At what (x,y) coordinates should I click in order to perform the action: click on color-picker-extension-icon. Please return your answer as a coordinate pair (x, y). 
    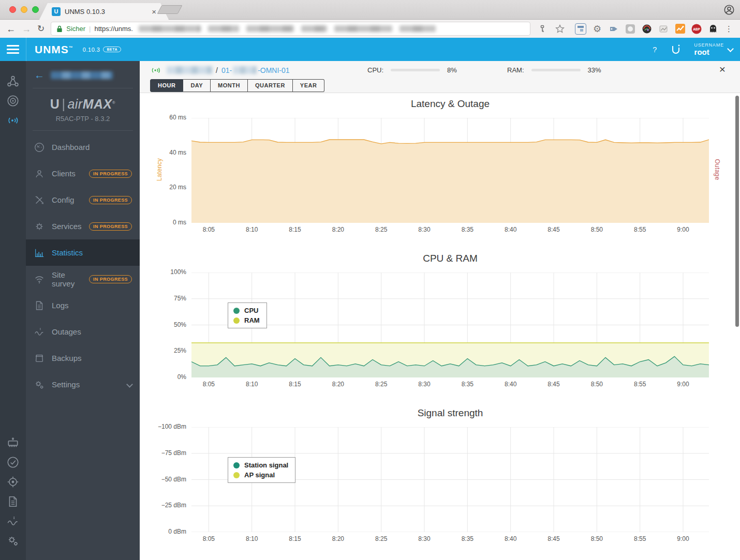
    Looking at the image, I should click on (647, 29).